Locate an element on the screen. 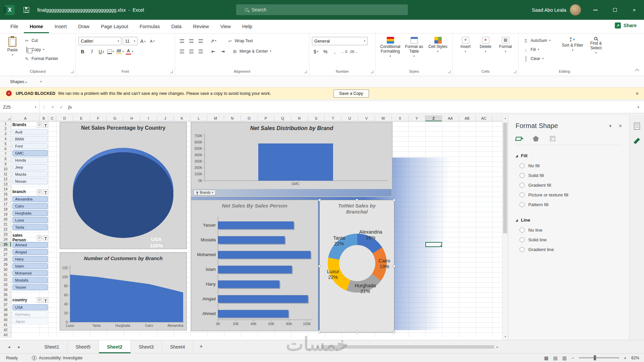  column-header-i: I is located at coordinates (149, 118).